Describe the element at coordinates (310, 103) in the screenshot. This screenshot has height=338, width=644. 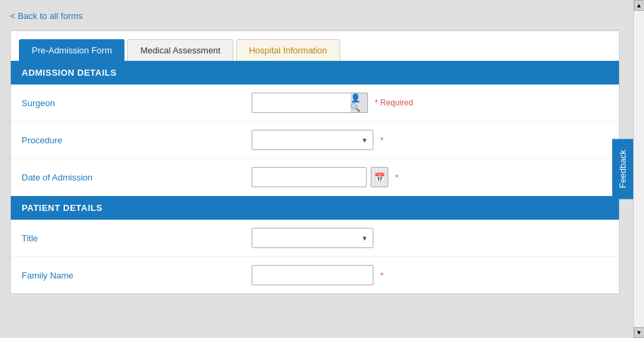
I see `surgeon-input-wrapper: 👤🔍` at that location.